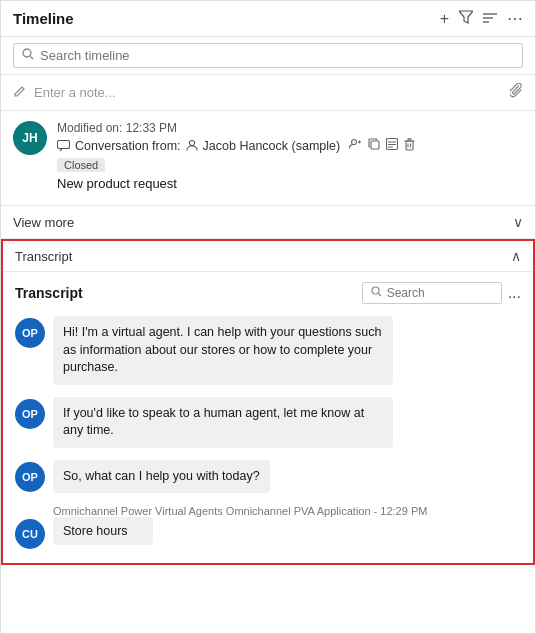 The height and width of the screenshot is (634, 536). I want to click on transcript-collapse-icon: ∧, so click(516, 256).